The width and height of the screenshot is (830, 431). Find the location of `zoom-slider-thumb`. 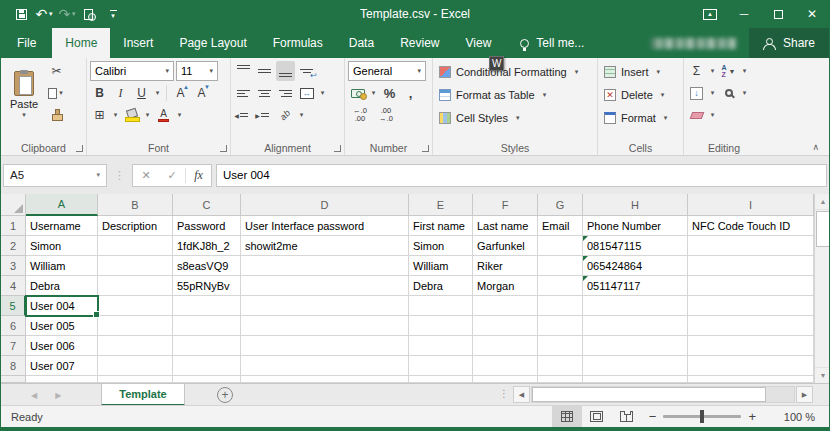

zoom-slider-thumb is located at coordinates (702, 416).